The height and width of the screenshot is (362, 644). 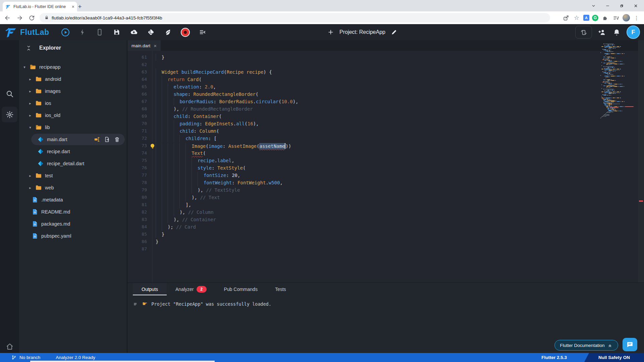 What do you see at coordinates (607, 6) in the screenshot?
I see `win-min-button` at bounding box center [607, 6].